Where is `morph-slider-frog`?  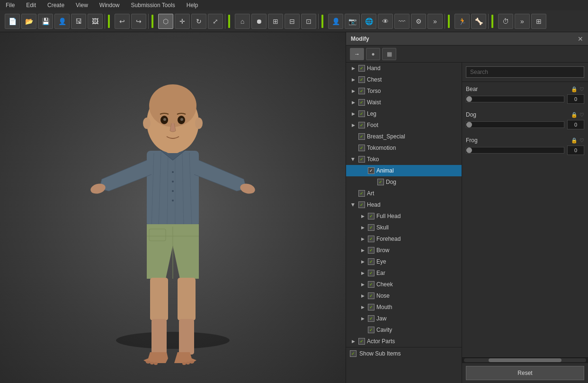
morph-slider-frog is located at coordinates (515, 150).